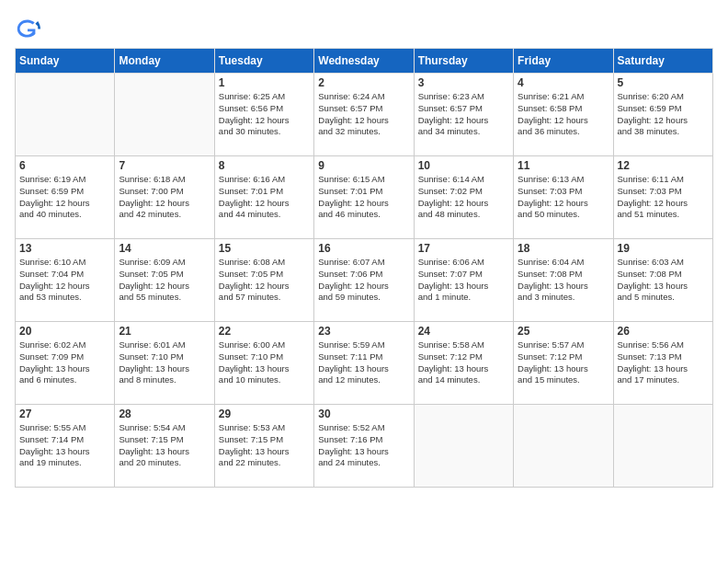 This screenshot has width=728, height=563. Describe the element at coordinates (463, 248) in the screenshot. I see `day-number: 17` at that location.